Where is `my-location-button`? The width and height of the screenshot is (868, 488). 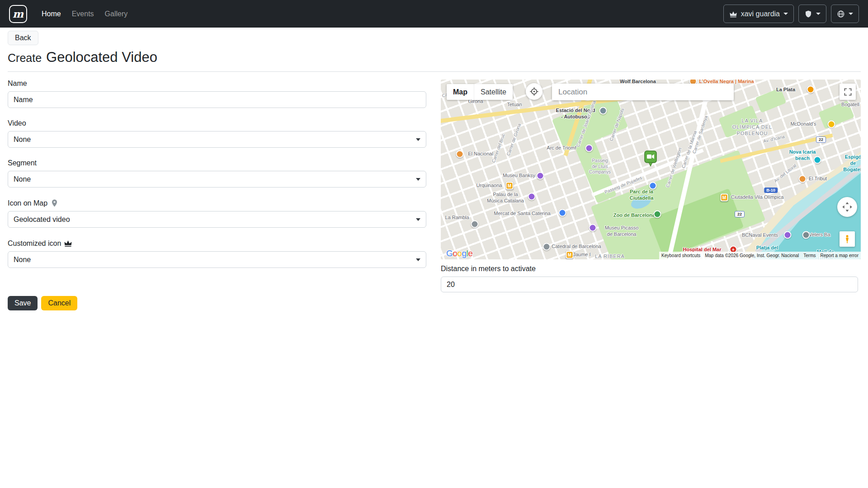
my-location-button is located at coordinates (534, 91).